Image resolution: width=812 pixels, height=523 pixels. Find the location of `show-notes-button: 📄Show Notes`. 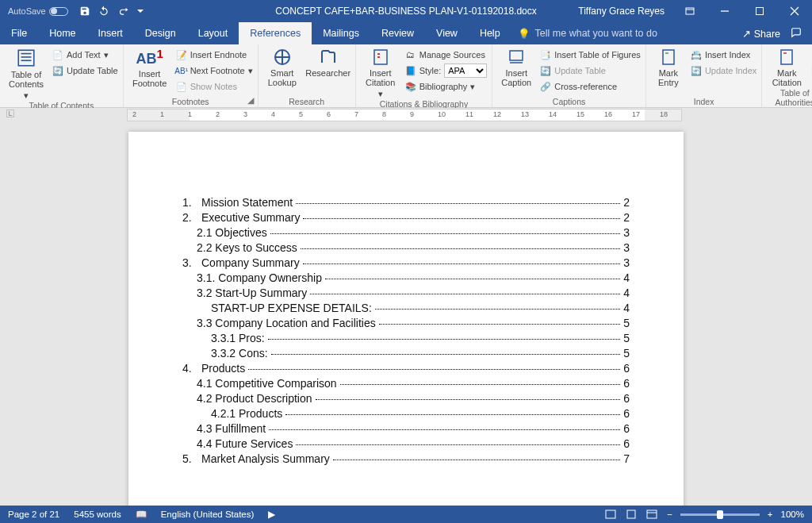

show-notes-button: 📄Show Notes is located at coordinates (214, 87).